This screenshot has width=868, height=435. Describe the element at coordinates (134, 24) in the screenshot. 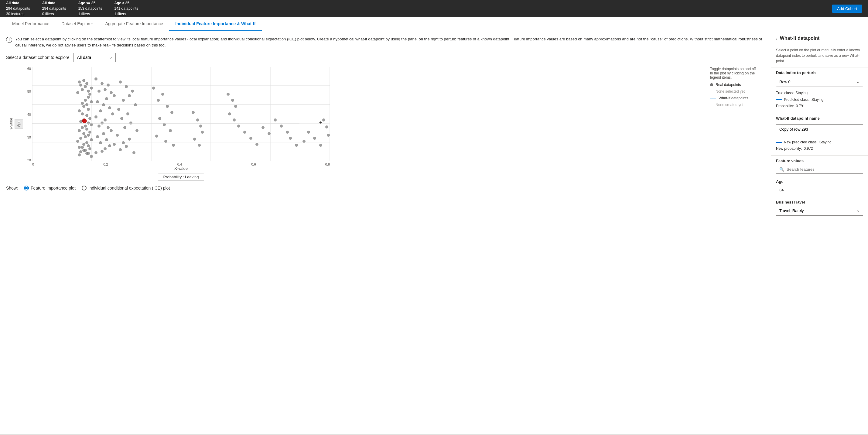

I see `tab-aggregate-feature: Aggregate Feature Importance` at that location.